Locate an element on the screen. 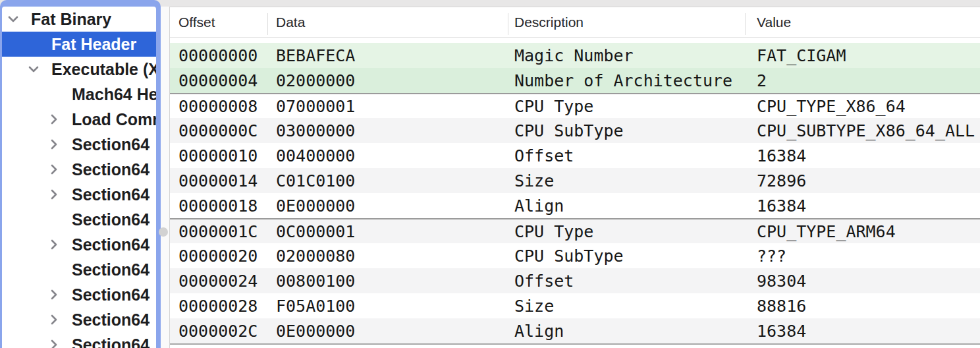  cell-data: 02000080 is located at coordinates (315, 256).